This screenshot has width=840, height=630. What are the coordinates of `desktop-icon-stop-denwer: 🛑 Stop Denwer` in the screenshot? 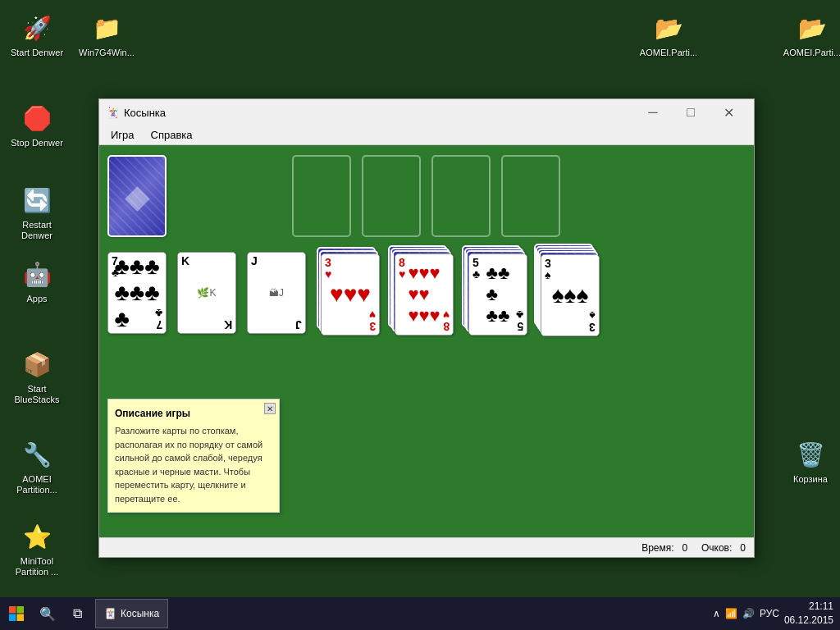 It's located at (37, 125).